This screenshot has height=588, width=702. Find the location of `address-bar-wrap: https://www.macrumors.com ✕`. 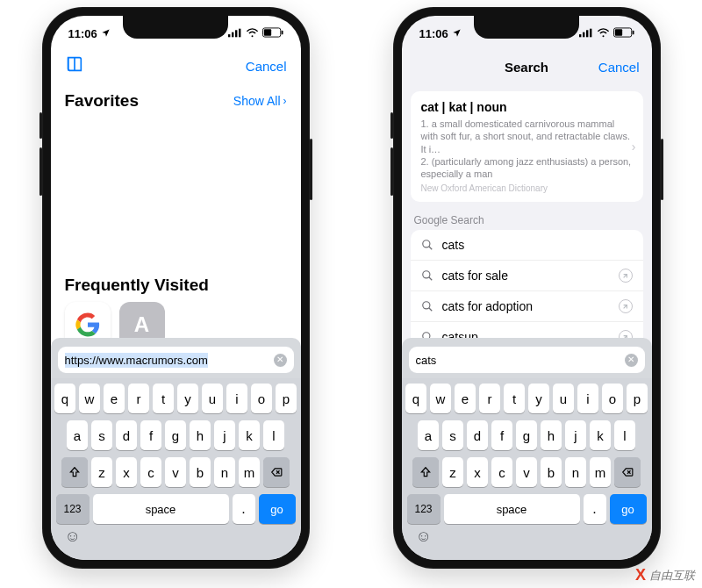

address-bar-wrap: https://www.macrumors.com ✕ is located at coordinates (176, 358).